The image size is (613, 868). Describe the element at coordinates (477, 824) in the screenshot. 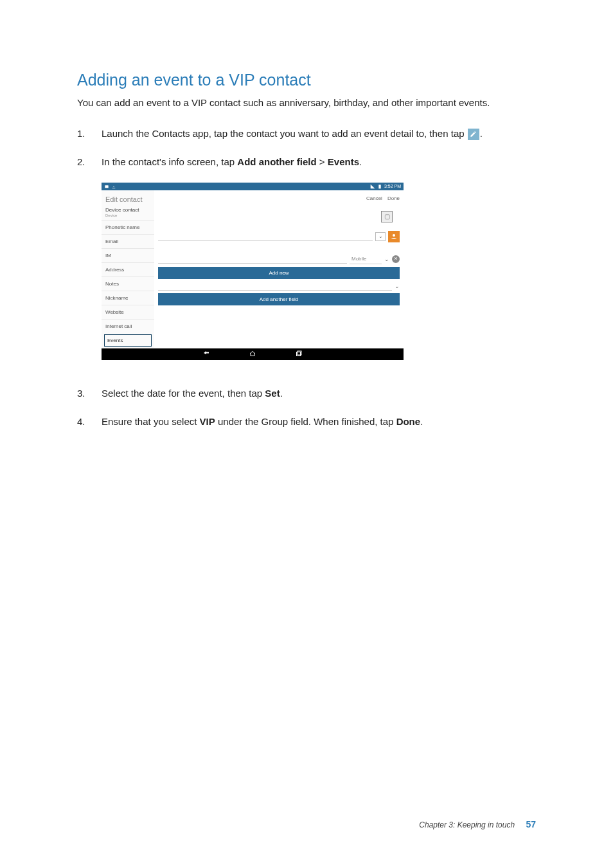

I see `page-footer: Chapter 3: Keeping in touch 57` at that location.